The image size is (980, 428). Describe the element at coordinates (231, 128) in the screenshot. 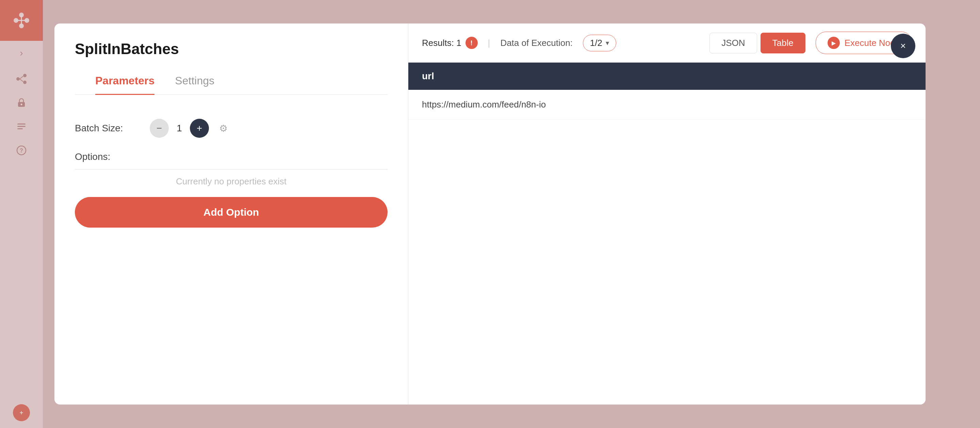

I see `batch-size-row: Batch Size: − 1 + ⚙` at that location.